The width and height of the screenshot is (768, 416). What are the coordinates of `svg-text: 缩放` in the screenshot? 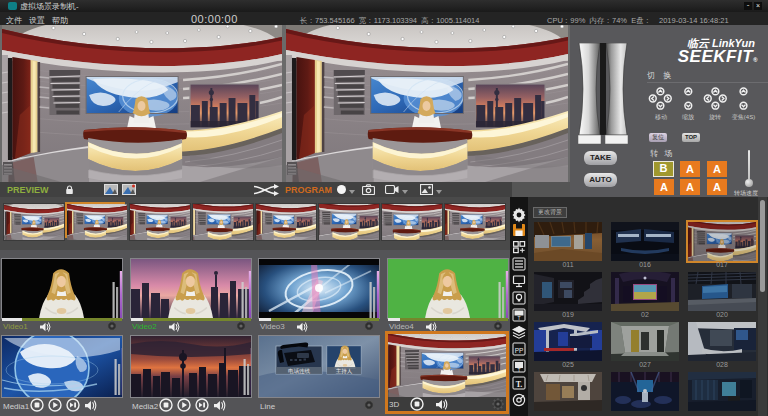 It's located at (688, 117).